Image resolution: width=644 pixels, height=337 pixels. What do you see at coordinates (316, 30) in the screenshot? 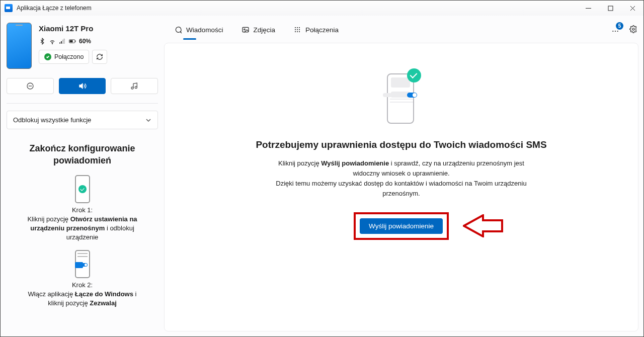
I see `tab-calls: Połączenia` at bounding box center [316, 30].